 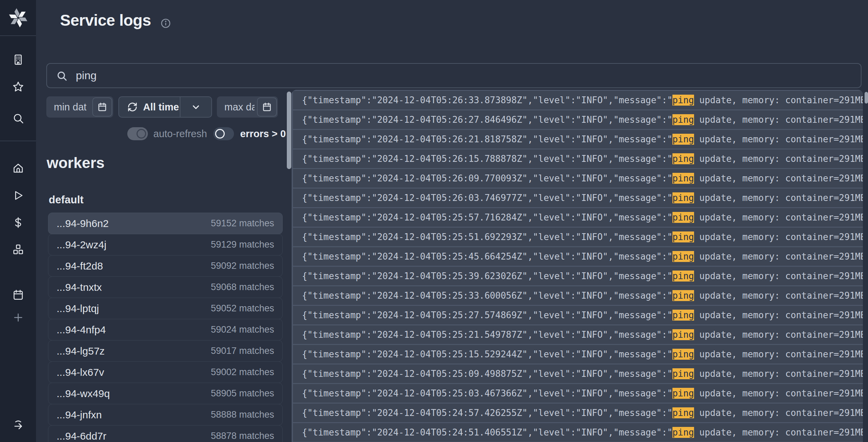 I want to click on worker-name: ...94-tnxtx, so click(x=79, y=287).